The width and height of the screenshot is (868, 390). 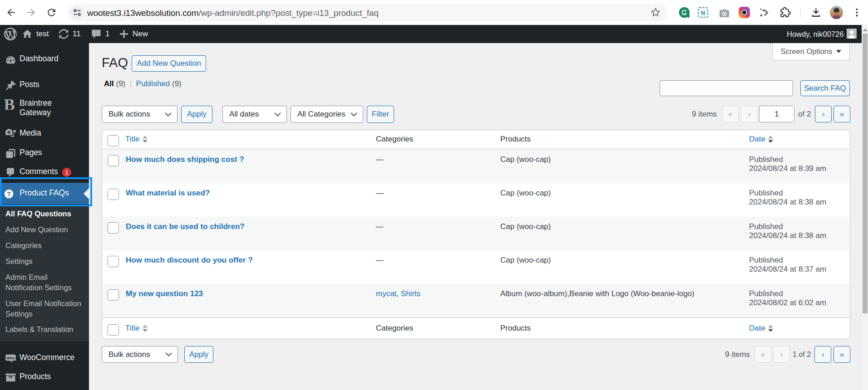 What do you see at coordinates (703, 13) in the screenshot?
I see `svg-text: N` at bounding box center [703, 13].